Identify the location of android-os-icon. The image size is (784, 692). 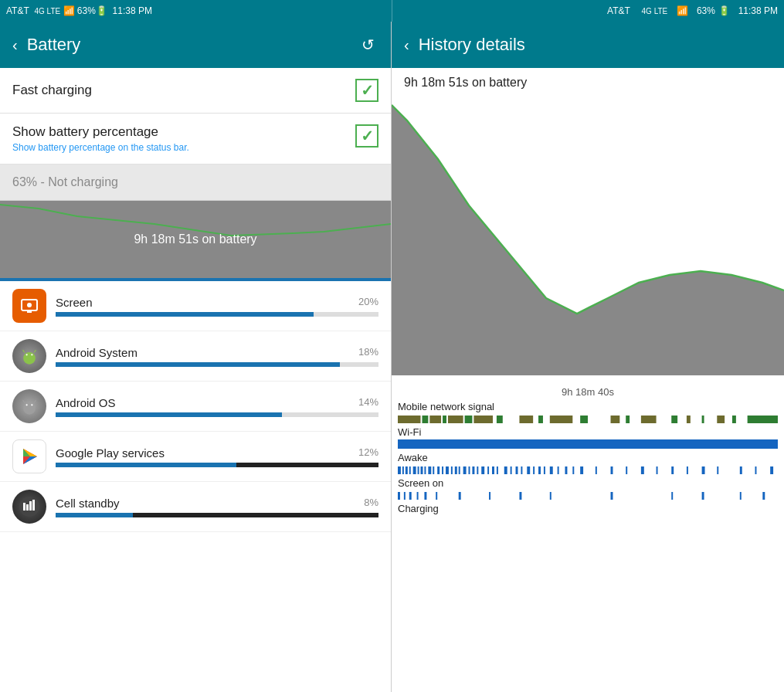
(29, 406).